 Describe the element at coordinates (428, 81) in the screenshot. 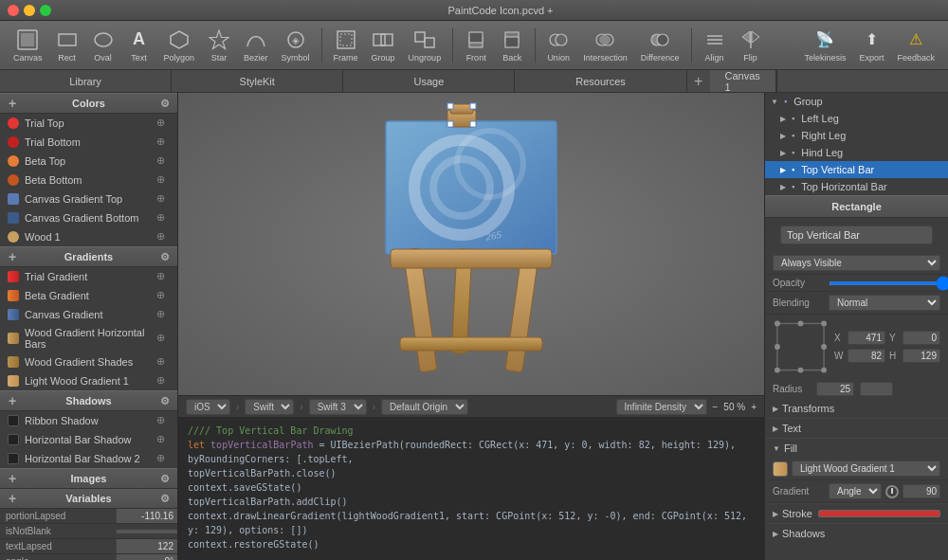

I see `tab-usage: Usage` at that location.